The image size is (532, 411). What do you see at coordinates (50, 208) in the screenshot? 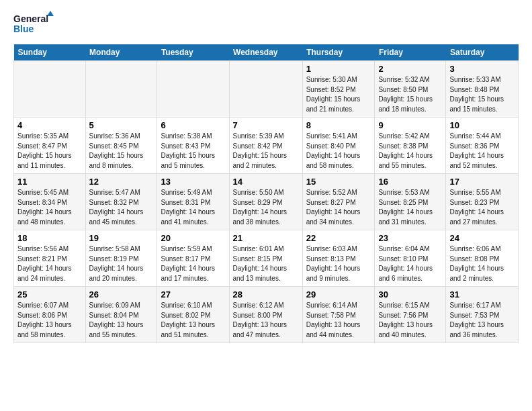
I see `day-info: Sunrise: 5:45 AM Sunset: 8:34 PM Dayligh…` at bounding box center [50, 208].